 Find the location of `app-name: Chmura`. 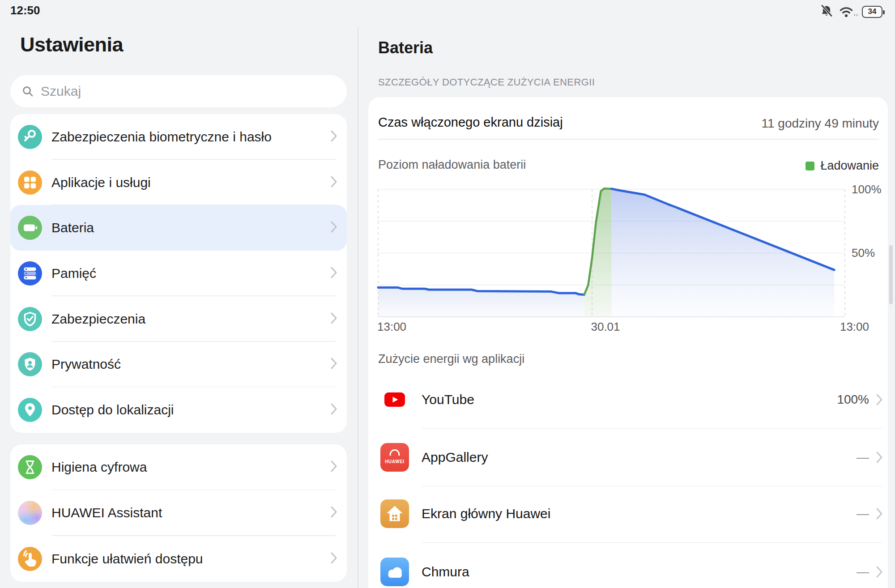

app-name: Chmura is located at coordinates (446, 572).